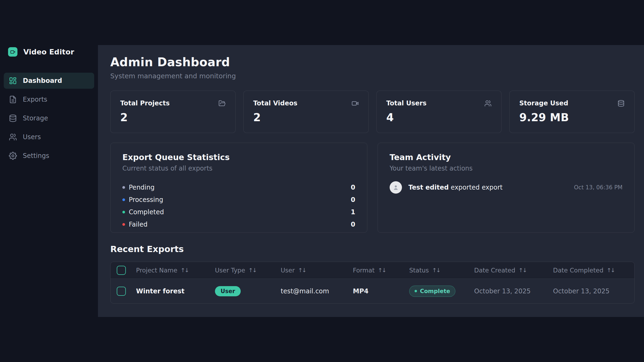  What do you see at coordinates (598, 187) in the screenshot?
I see `activity-timestamp: Oct 13, 06:36 PM` at bounding box center [598, 187].